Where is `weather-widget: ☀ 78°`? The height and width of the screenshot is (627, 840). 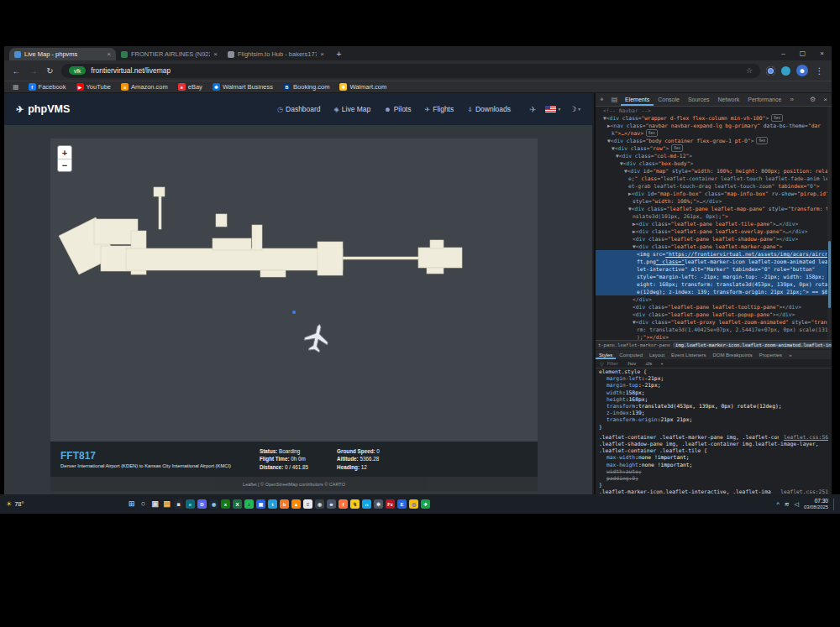 weather-widget: ☀ 78° is located at coordinates (15, 504).